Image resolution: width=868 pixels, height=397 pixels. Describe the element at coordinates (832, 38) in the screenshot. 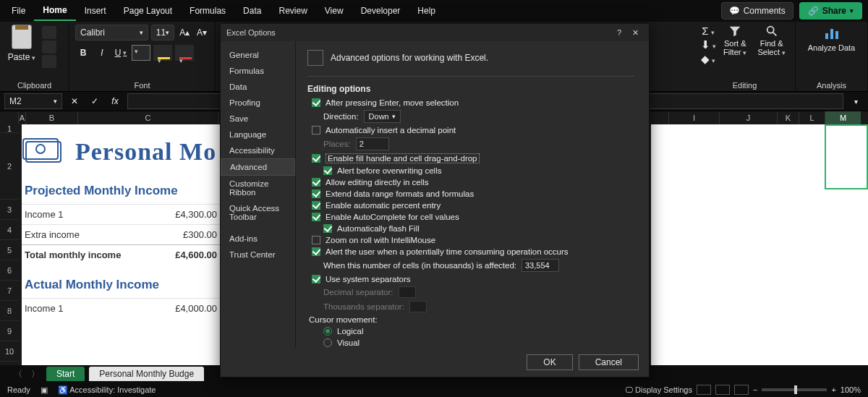

I see `analyze-data-button: Analyze Data` at that location.